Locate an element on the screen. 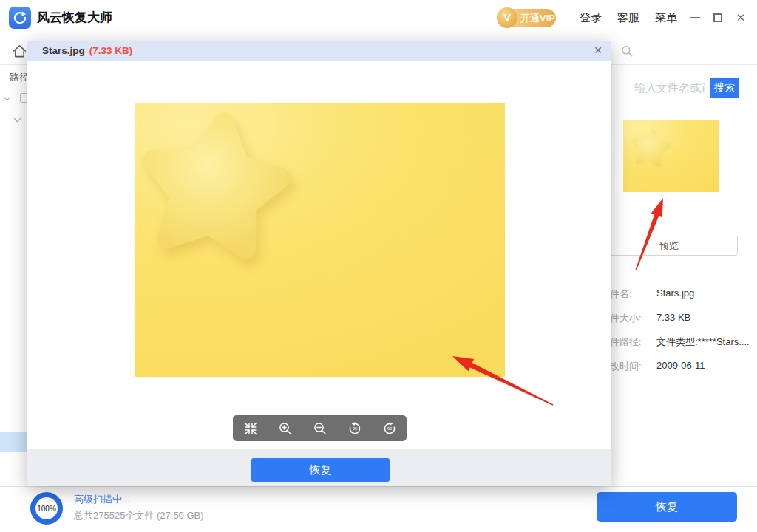 The image size is (757, 532). fit-screen-icon is located at coordinates (251, 429).